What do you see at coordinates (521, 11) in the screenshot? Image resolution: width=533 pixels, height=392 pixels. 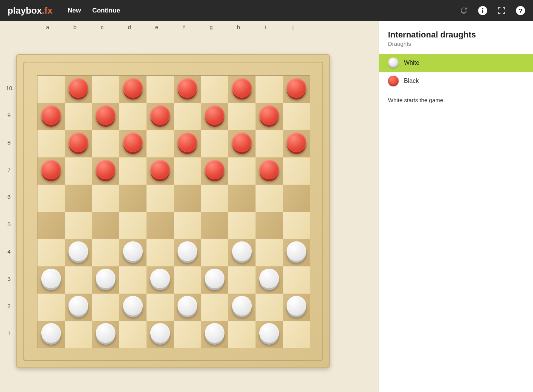 I see `help-icon: ?` at bounding box center [521, 11].